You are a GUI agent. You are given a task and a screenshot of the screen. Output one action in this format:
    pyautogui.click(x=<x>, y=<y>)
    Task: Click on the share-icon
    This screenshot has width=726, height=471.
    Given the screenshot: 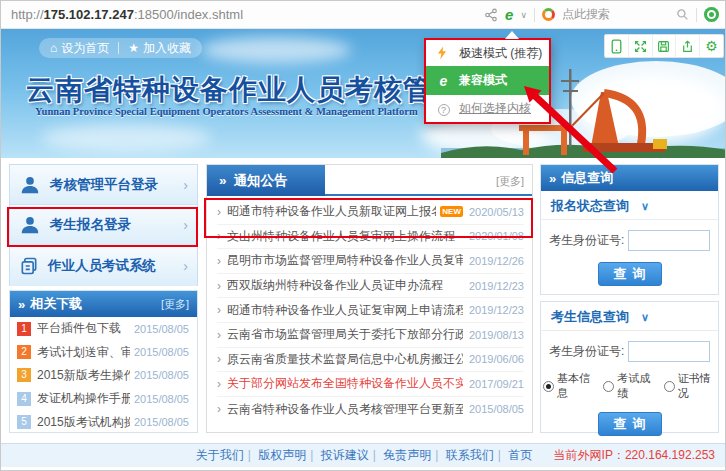 What is the action you would take?
    pyautogui.click(x=491, y=15)
    